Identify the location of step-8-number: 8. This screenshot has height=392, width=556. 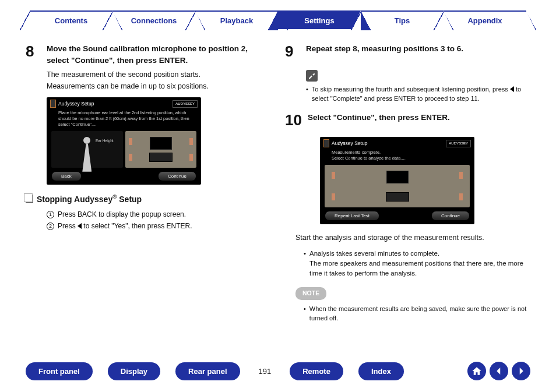
(33, 52).